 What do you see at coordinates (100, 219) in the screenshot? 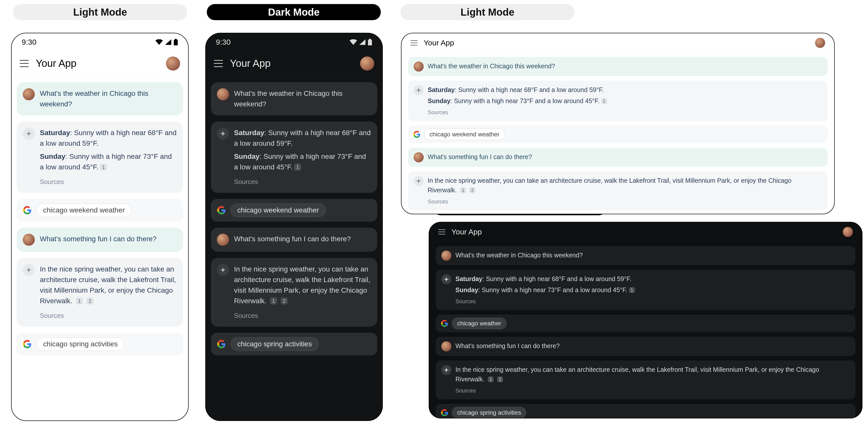
I see `chat-area: What's the weather in Chicago this weeke…` at bounding box center [100, 219].